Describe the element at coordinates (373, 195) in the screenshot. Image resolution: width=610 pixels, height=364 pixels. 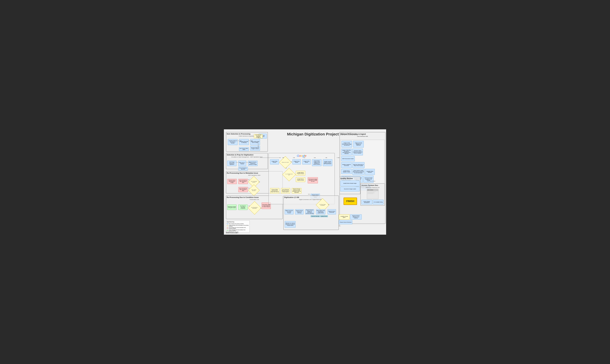
I see `access-system-section: Access System Dev. Information Retrieval…` at that location.